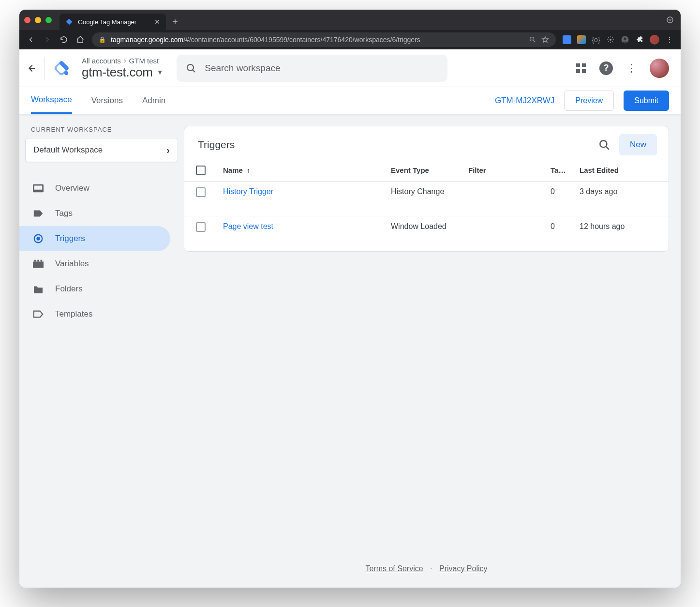 This screenshot has width=700, height=607. Describe the element at coordinates (604, 145) in the screenshot. I see `search-triggers-icon` at that location.